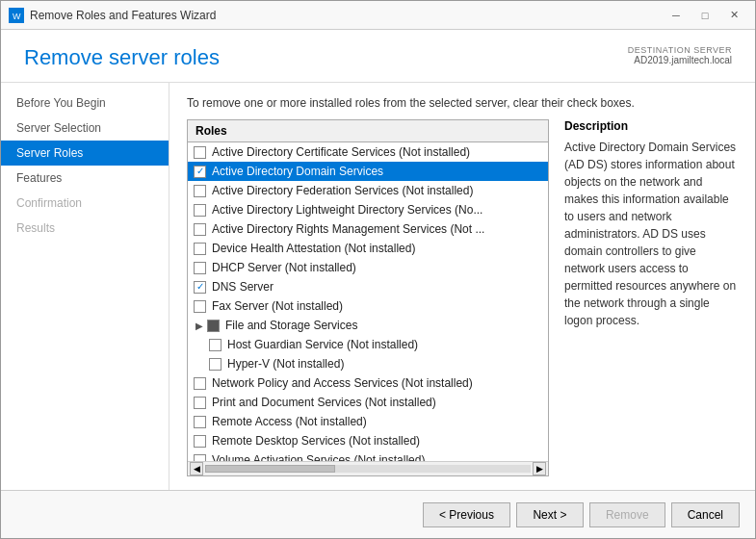  What do you see at coordinates (349, 229) in the screenshot?
I see `role-label: Active Directory Rights Management Servi…` at bounding box center [349, 229].